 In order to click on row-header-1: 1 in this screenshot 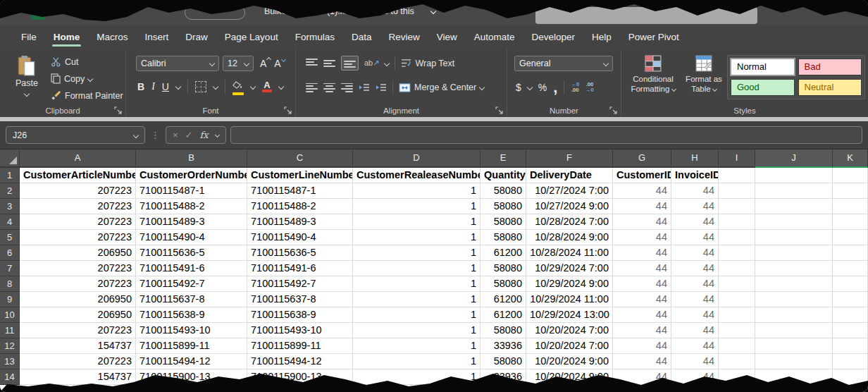, I will do `click(10, 176)`.